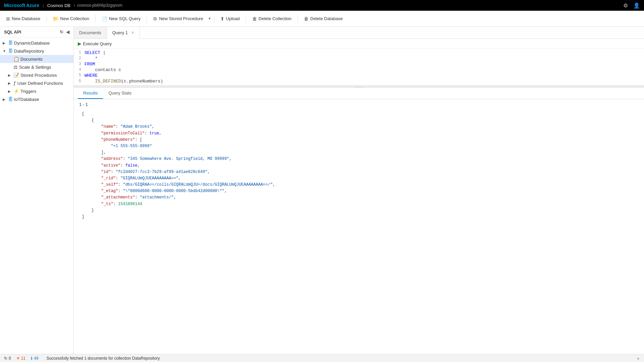  I want to click on json-line-phone-value: "+1 555-555-9999", so click(359, 146).